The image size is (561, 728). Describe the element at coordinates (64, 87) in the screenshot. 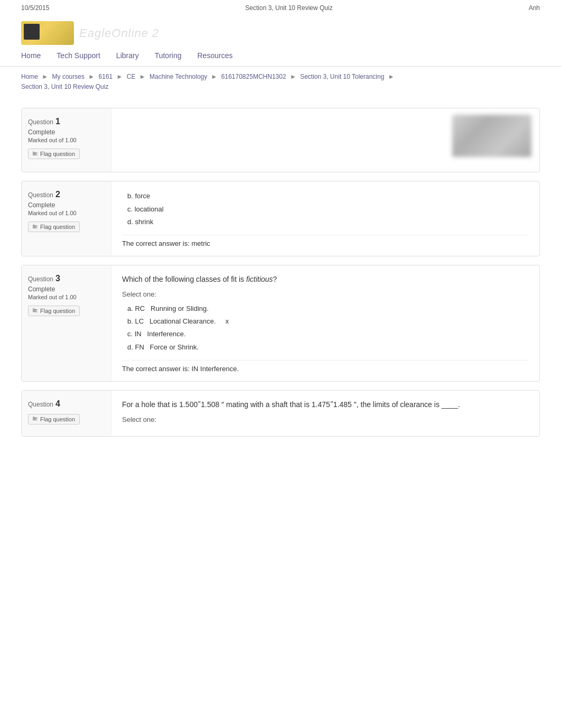

I see `breadcrumb-current: Section 3, Unit 10 Review Quiz` at that location.